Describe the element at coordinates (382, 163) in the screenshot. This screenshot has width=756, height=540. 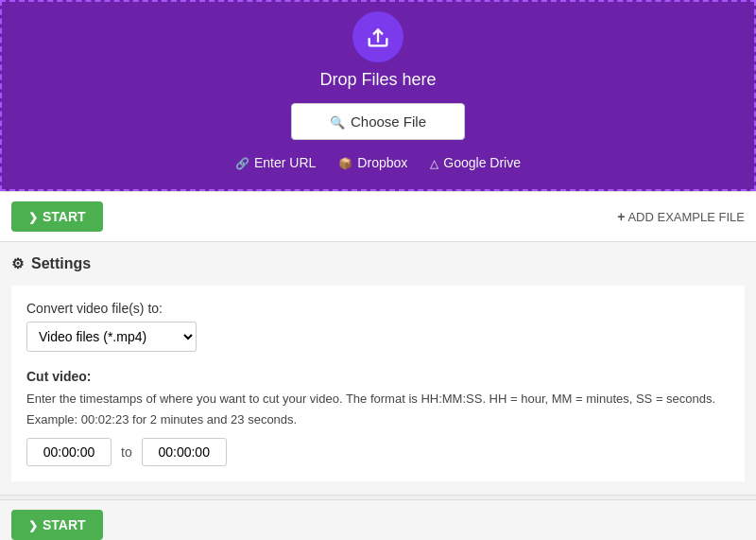
I see `dropbox-label: Dropbox` at that location.